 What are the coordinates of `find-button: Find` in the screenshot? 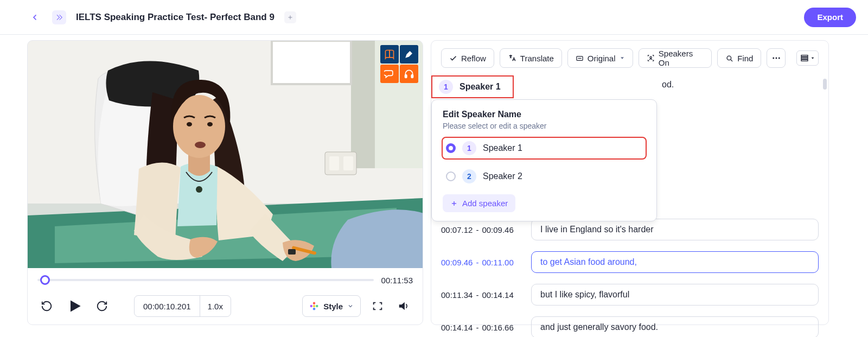 It's located at (739, 58).